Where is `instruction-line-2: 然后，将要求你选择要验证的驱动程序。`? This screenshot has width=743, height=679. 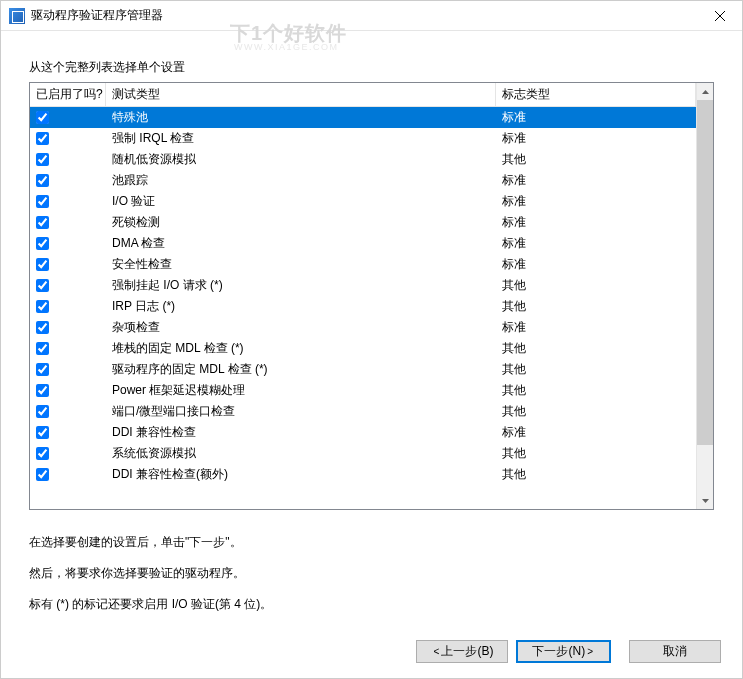
instruction-line-2: 然后，将要求你选择要验证的驱动程序。 is located at coordinates (372, 574).